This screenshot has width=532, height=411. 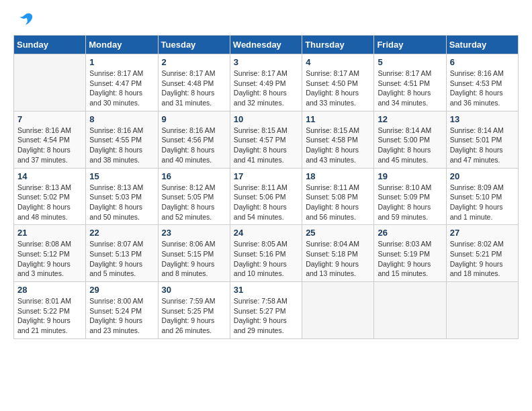 What do you see at coordinates (122, 83) in the screenshot?
I see `calendar-cell: 1Sunrise: 8:17 AM Sunset: 4:47 PM Daylig…` at bounding box center [122, 83].